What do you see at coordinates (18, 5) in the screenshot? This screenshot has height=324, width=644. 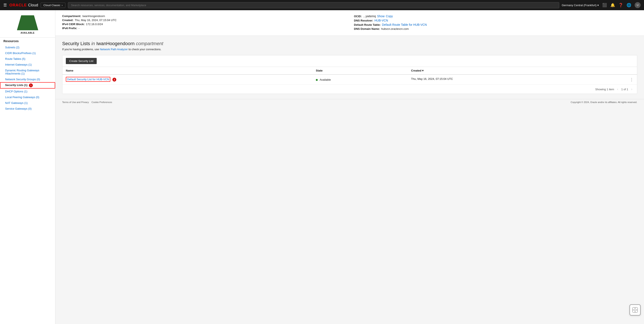 I see `oracle-text: ORACLE` at bounding box center [18, 5].